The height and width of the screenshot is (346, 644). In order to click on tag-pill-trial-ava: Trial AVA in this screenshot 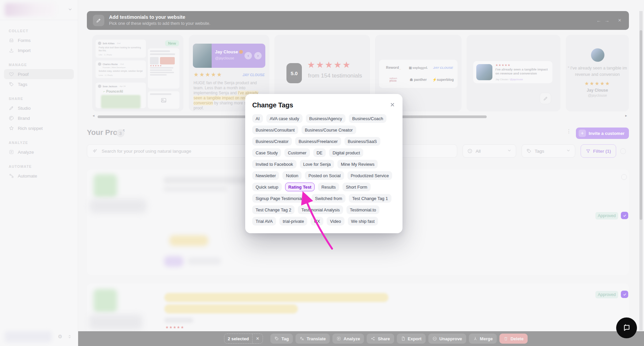, I will do `click(264, 221)`.